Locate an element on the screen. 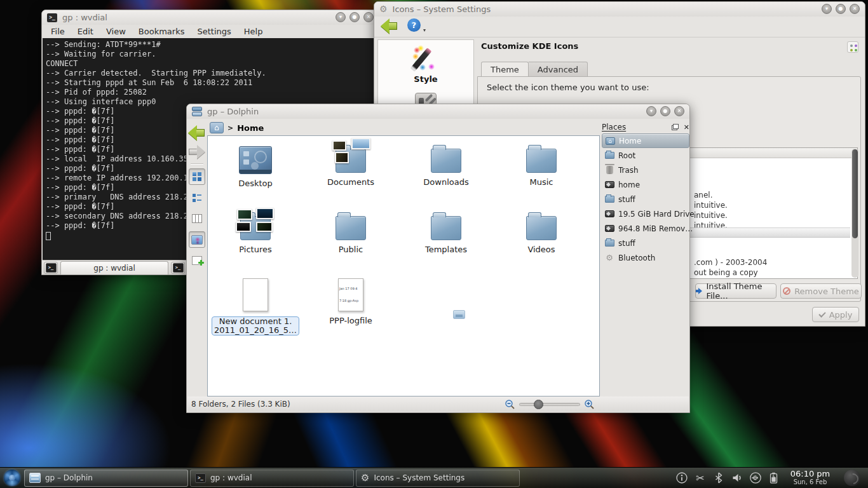  task-label: gp – Dolphin is located at coordinates (69, 478).